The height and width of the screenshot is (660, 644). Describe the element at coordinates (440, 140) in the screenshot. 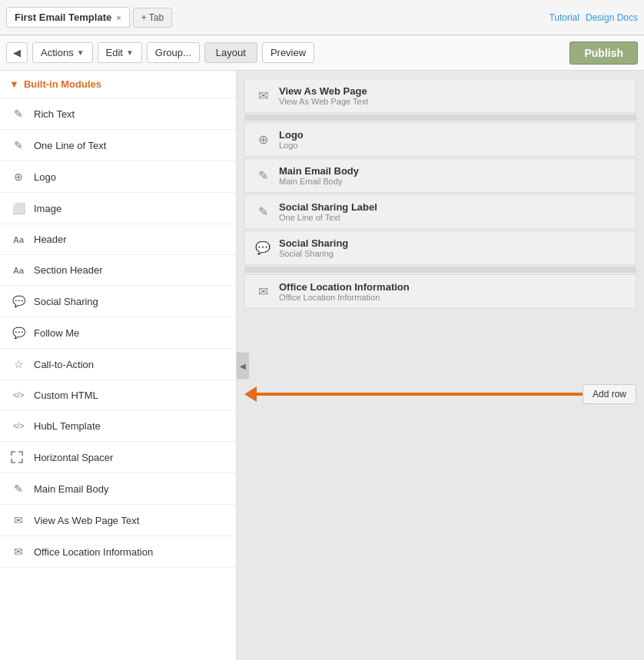

I see `canvas-row-logo: ⊕ Logo Logo` at that location.